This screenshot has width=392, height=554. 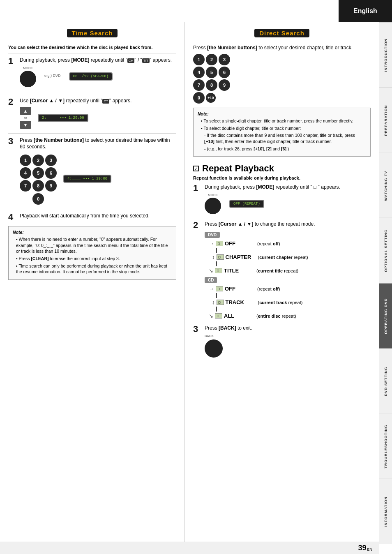 I want to click on time-search-subtitle: You can select the desired time which th…, so click(x=92, y=47).